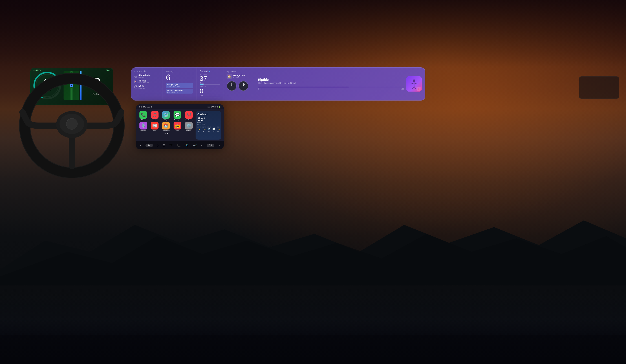  Describe the element at coordinates (204, 129) in the screenshot. I see `forecast-1: 11PM 🌙 61°` at that location.